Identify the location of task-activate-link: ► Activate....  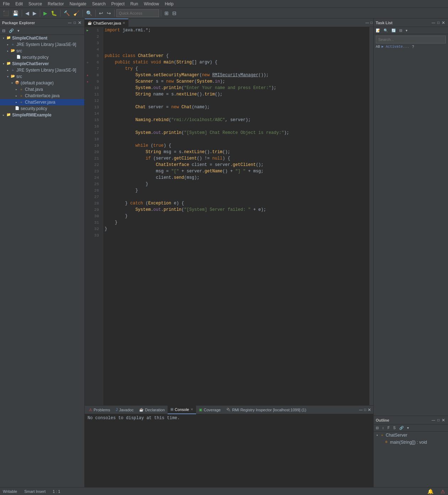
(395, 47).